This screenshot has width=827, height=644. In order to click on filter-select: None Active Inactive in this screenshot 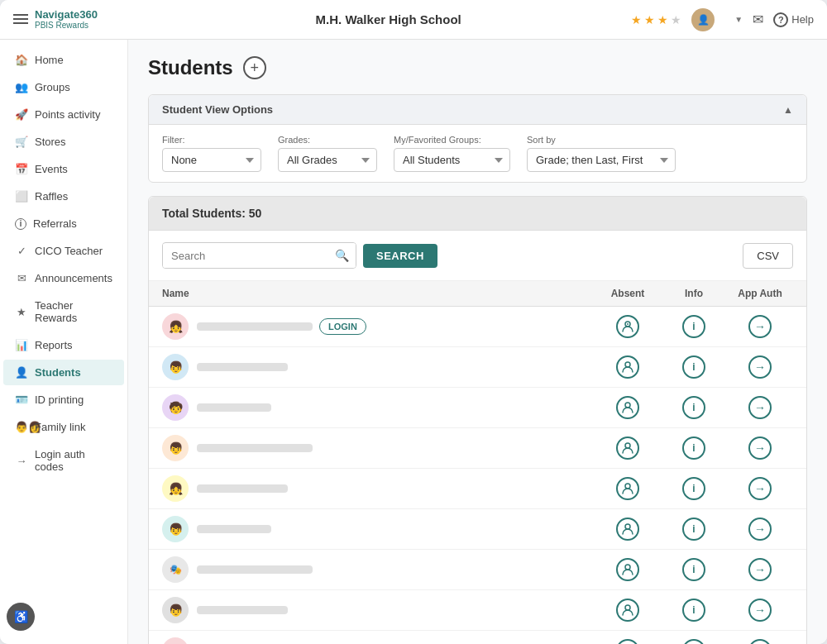, I will do `click(212, 160)`.